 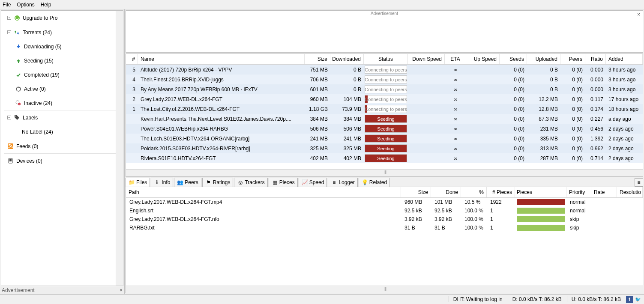 I want to click on peers-icon: 👥, so click(x=180, y=182).